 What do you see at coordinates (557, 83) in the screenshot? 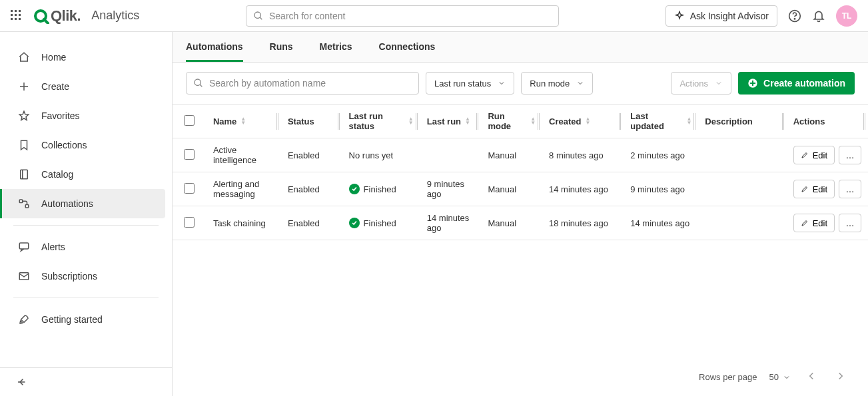
I see `run-mode-filter: Run mode` at bounding box center [557, 83].